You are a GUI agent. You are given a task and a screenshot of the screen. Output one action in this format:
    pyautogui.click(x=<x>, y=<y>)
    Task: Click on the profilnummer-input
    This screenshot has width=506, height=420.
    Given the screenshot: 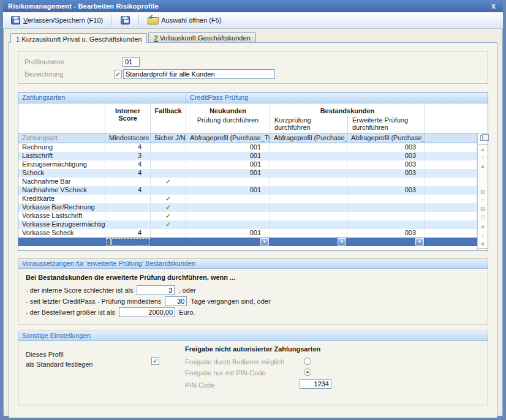 What is the action you would take?
    pyautogui.click(x=131, y=62)
    